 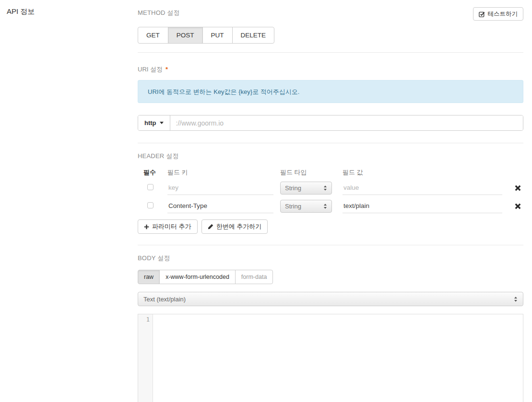 I want to click on method-put-button: PUT, so click(x=218, y=35).